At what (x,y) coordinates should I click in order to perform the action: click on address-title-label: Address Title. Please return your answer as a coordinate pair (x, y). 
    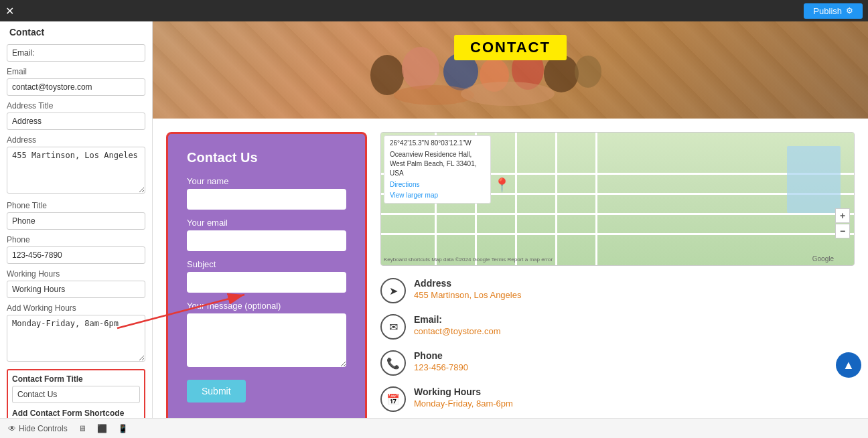
    Looking at the image, I should click on (76, 106).